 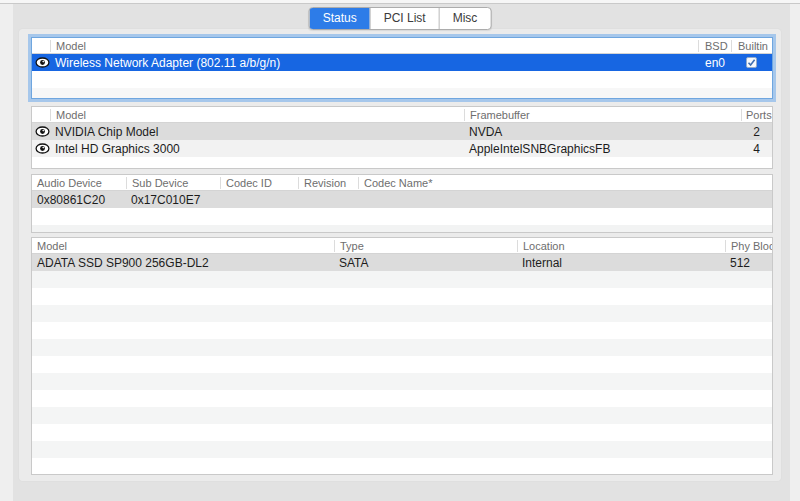 What do you see at coordinates (714, 63) in the screenshot?
I see `network-bsd-cell: en0` at bounding box center [714, 63].